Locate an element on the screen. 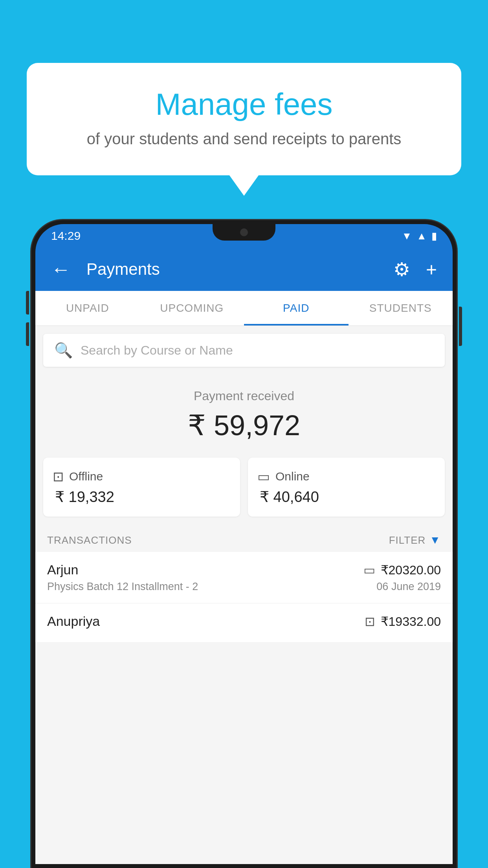  filter-label: FILTER is located at coordinates (407, 540).